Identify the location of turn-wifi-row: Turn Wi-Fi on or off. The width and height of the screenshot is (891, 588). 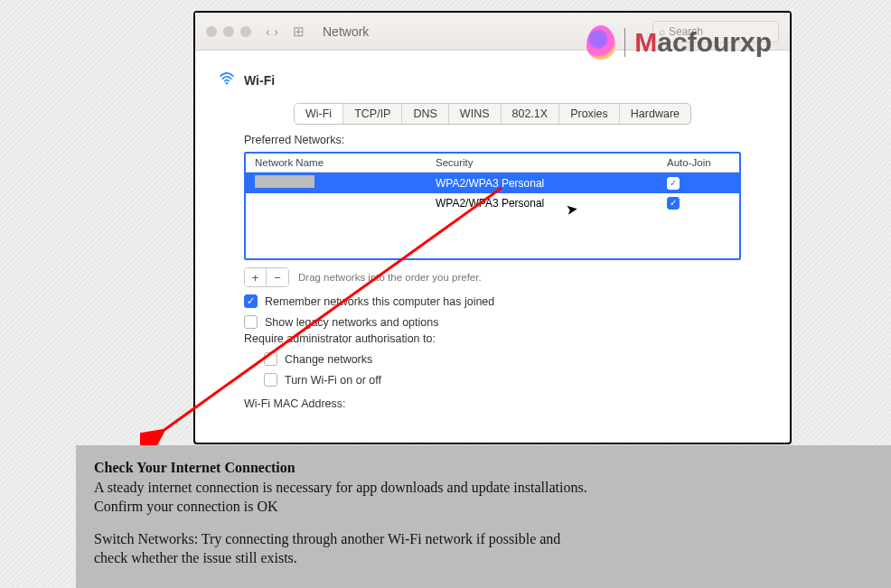
(502, 379).